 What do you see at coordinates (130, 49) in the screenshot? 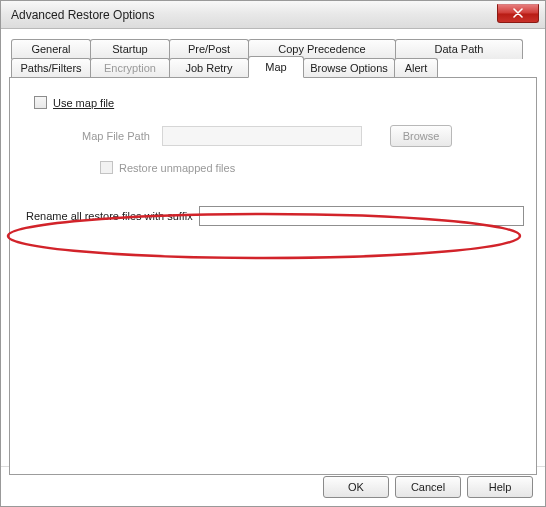
I see `tab-startup: Startup` at bounding box center [130, 49].